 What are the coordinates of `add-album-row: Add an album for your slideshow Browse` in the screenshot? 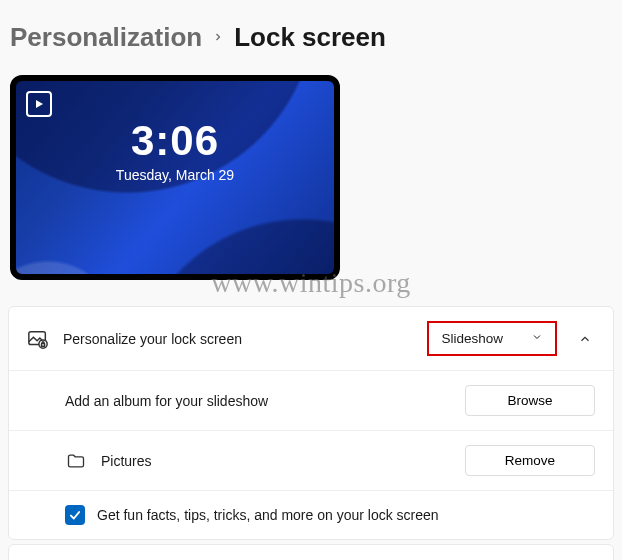 It's located at (311, 400).